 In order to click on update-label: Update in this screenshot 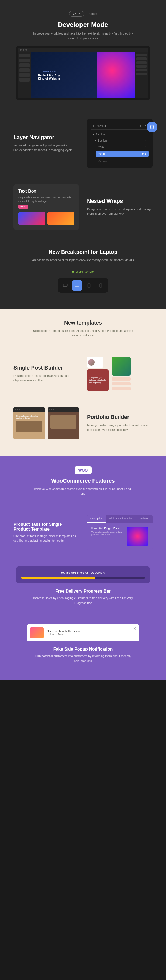, I will do `click(92, 14)`.